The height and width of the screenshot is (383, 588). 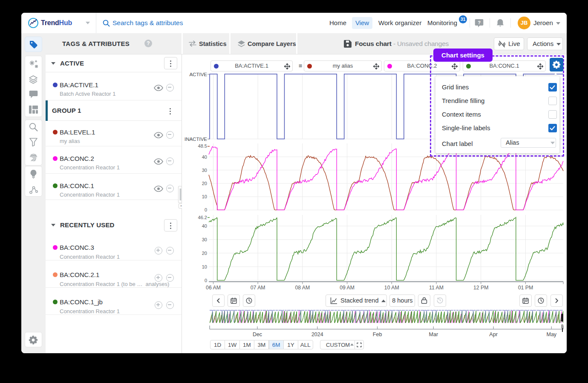 I want to click on svg-text: May, so click(x=551, y=334).